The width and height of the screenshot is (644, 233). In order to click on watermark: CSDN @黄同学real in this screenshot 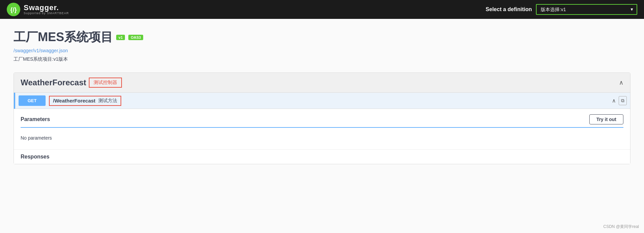, I will do `click(621, 227)`.